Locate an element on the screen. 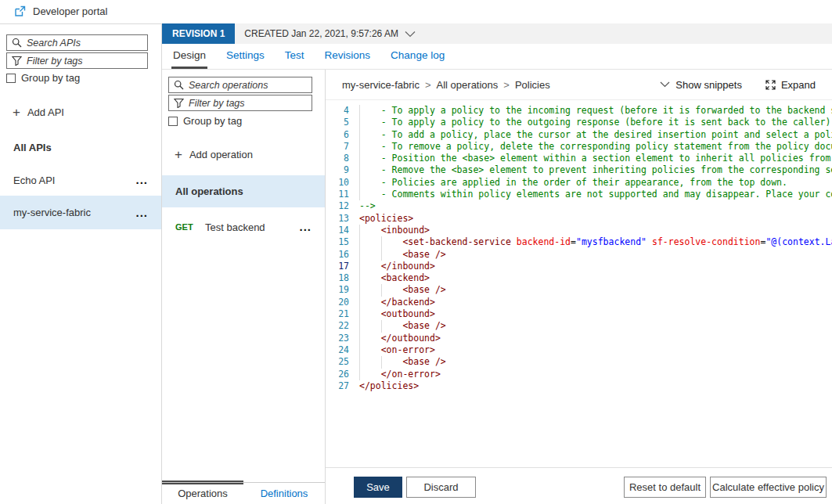  add-operation-button: + Add operation is located at coordinates (214, 155).